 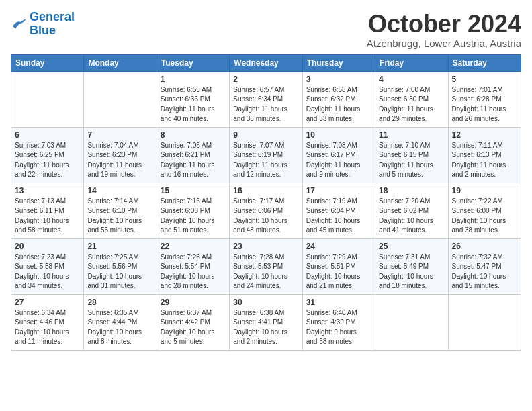 I want to click on weekday-header-tuesday: Tuesday, so click(x=193, y=63).